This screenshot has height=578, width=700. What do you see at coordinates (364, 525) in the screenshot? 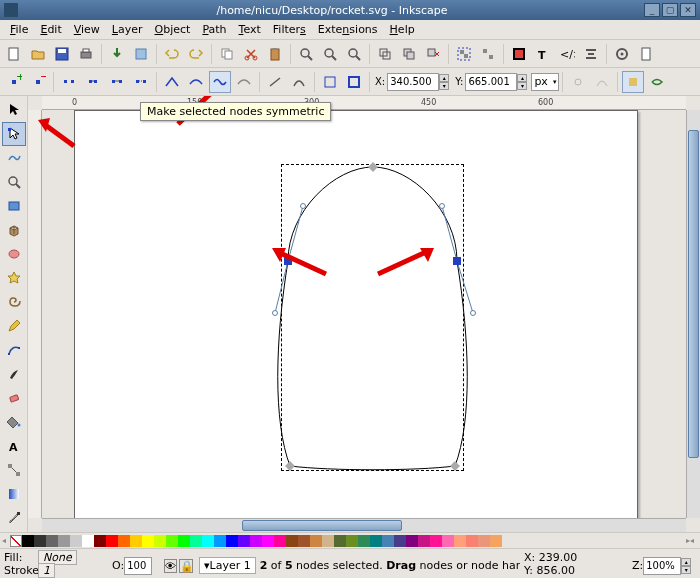
I see `scrollbar-horizontal` at bounding box center [364, 525].